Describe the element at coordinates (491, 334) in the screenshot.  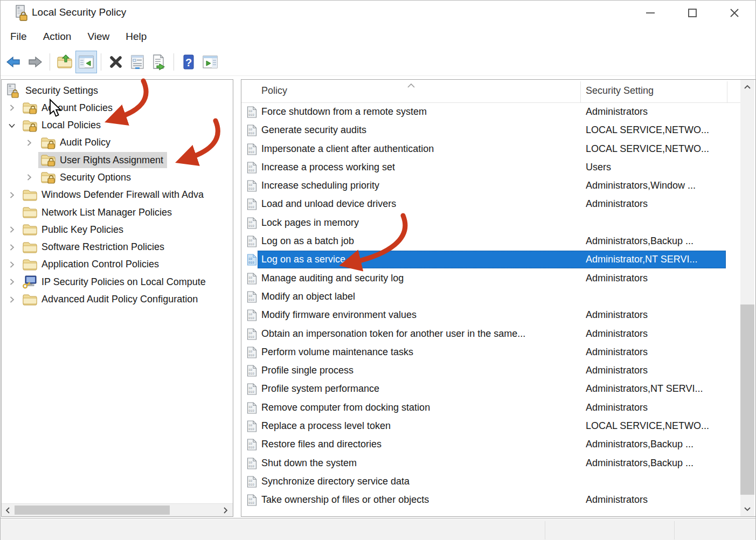
I see `policy-row-obtain-an-impersonation-token-for-another-user-in-the-same: 10 010Obtain an impersonation token for …` at that location.